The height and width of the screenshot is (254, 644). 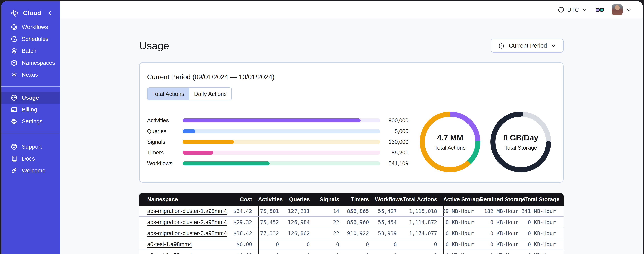 I want to click on value-cell: $38.42, so click(x=242, y=233).